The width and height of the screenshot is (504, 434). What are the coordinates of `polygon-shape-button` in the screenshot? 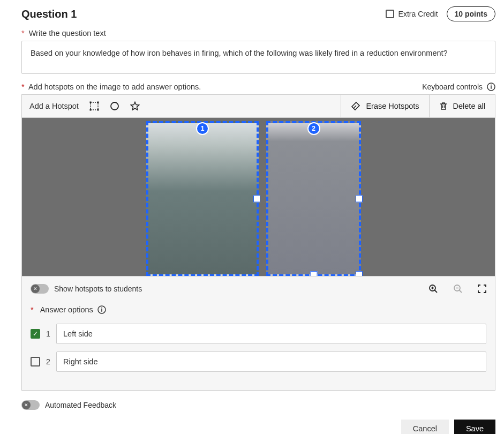 It's located at (135, 106).